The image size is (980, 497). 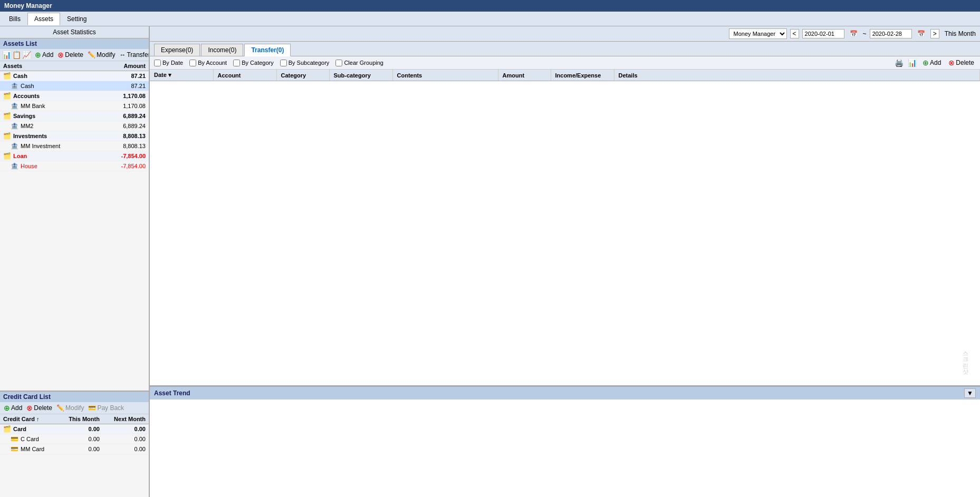 I want to click on by-subcategory-checkbox, so click(x=284, y=63).